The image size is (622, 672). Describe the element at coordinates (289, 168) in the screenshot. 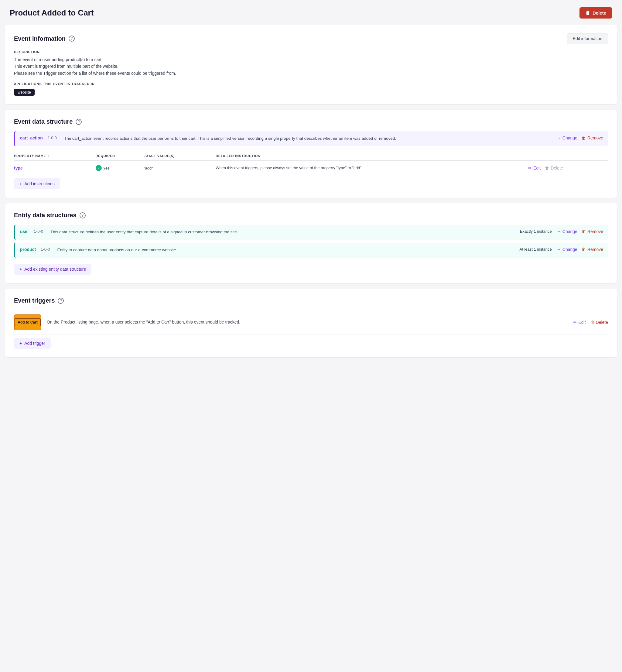

I see `instruction-text: When this event triggers, please always …` at that location.